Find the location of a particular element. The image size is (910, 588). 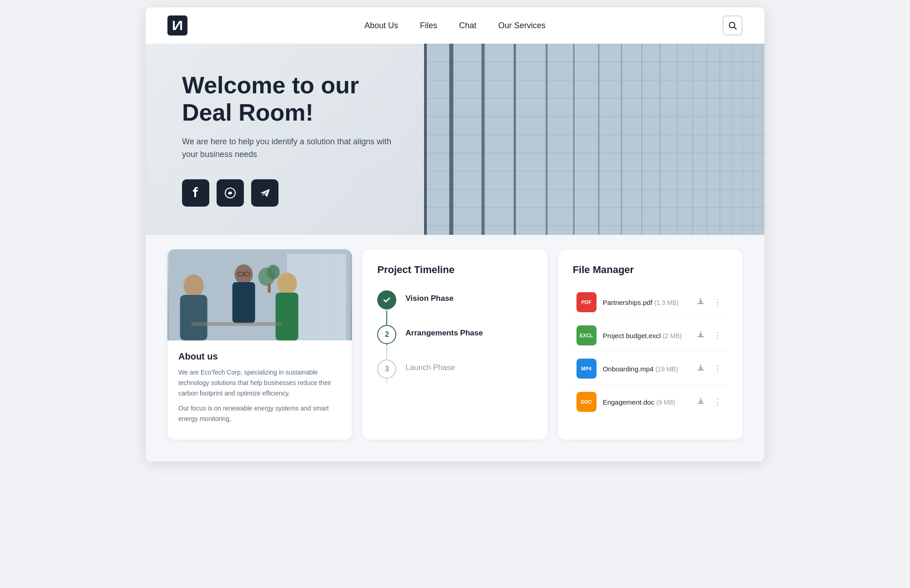

timeline-item-1: Vision Phase is located at coordinates (455, 308).